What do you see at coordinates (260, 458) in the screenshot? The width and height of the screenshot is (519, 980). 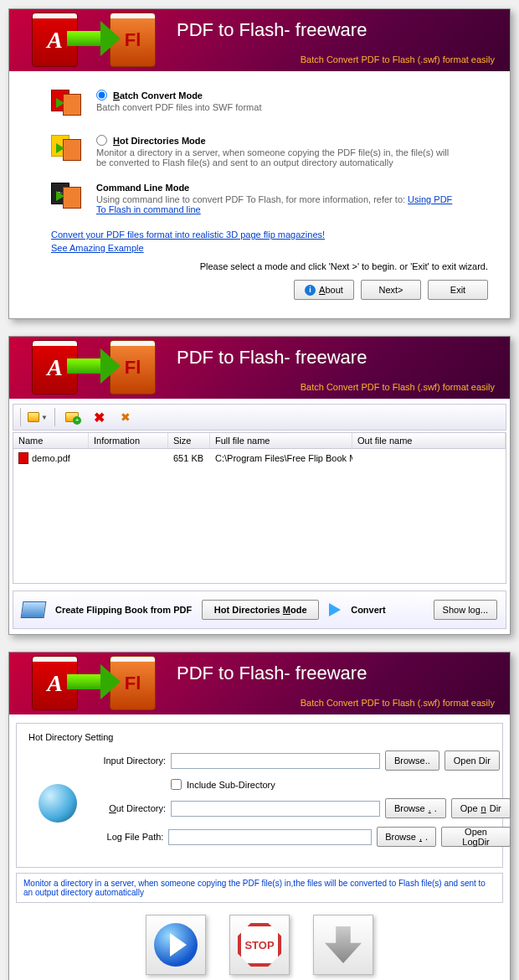 I see `table-row: demo.pdf 651 KB C:\Program Files\Free Fl…` at bounding box center [260, 458].